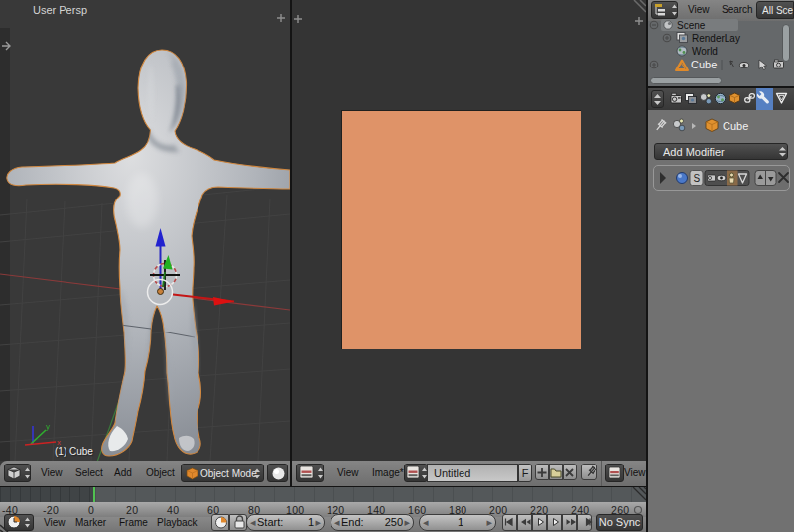  I want to click on svg-text: S, so click(697, 179).